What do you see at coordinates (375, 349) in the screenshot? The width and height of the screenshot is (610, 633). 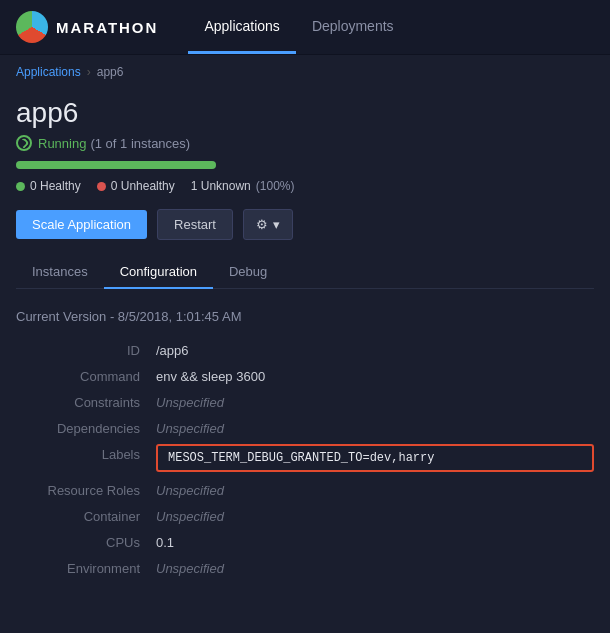 I see `config-value: /app6` at bounding box center [375, 349].